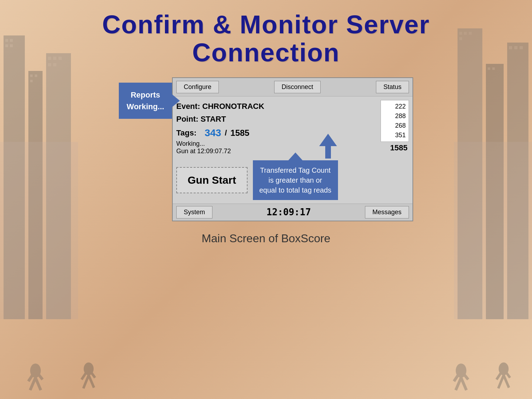 This screenshot has height=399, width=532. I want to click on gun-time-text: Gun at 12:09:07.72, so click(277, 151).